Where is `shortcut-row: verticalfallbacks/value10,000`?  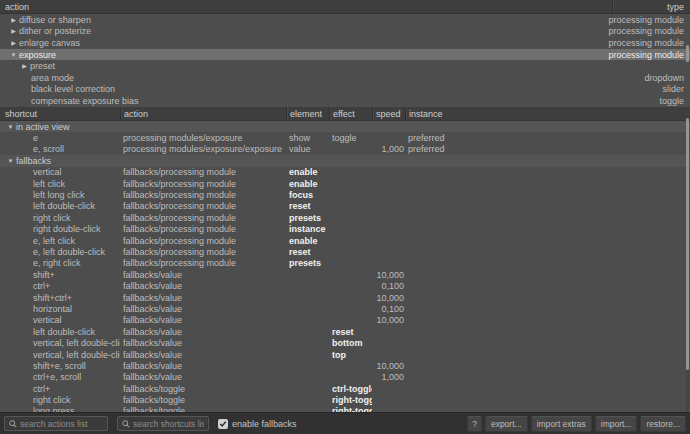
shortcut-row: verticalfallbacks/value10,000 is located at coordinates (345, 320).